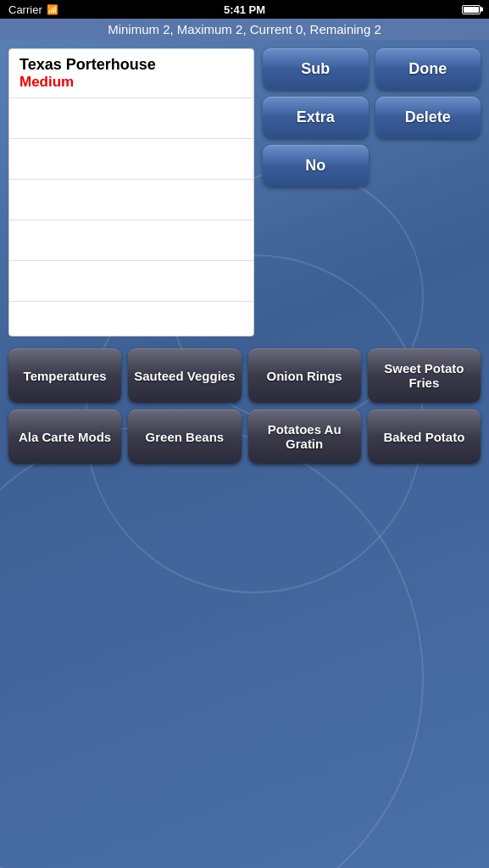  Describe the element at coordinates (64, 376) in the screenshot. I see `category-btn-temperatures: Temperatures` at that location.